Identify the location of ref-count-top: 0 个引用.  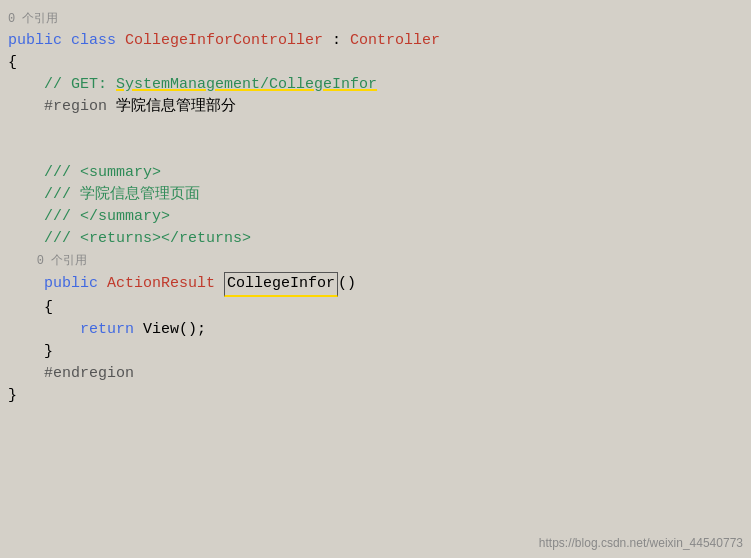
(376, 19).